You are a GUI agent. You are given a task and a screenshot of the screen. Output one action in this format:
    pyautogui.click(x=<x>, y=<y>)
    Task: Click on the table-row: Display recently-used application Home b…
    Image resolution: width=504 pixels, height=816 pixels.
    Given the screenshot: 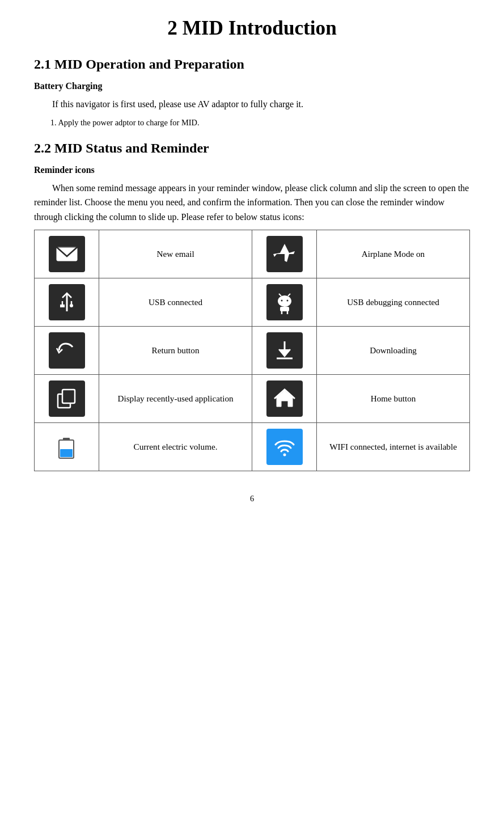 What is the action you would take?
    pyautogui.click(x=252, y=399)
    